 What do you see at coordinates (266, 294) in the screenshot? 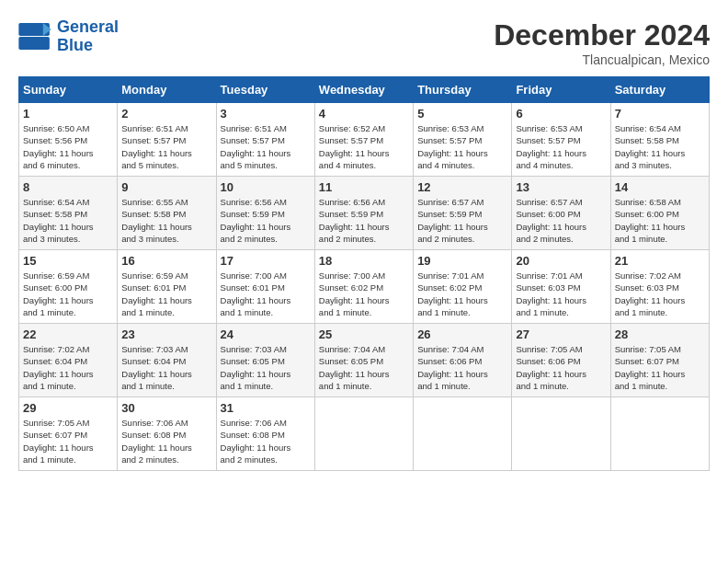
I see `day-info: Sunrise: 7:00 AMSunset: 6:01 PMDaylight:…` at bounding box center [266, 294].